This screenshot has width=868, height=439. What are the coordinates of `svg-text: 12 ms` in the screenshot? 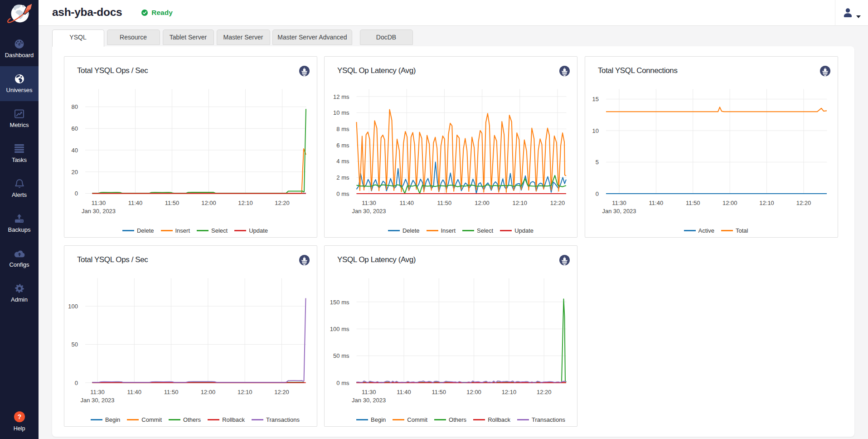 It's located at (341, 97).